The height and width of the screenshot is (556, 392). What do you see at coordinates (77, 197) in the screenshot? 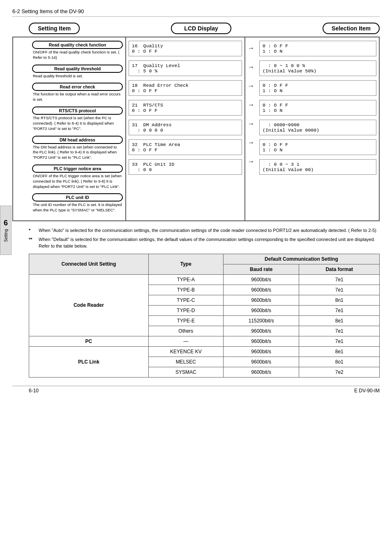
I see `setting-item-label-6: PLC unit ID` at bounding box center [77, 197].